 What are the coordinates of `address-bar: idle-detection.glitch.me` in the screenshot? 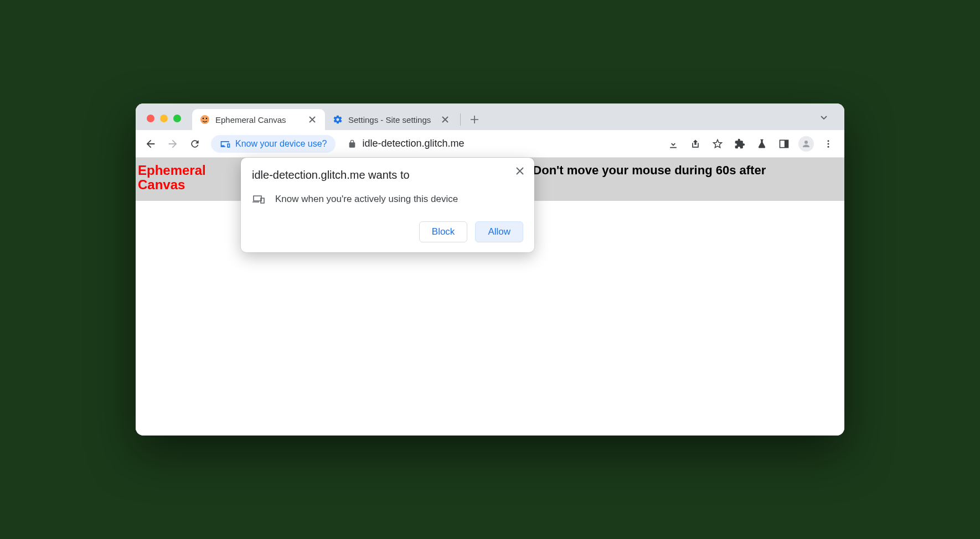 It's located at (503, 144).